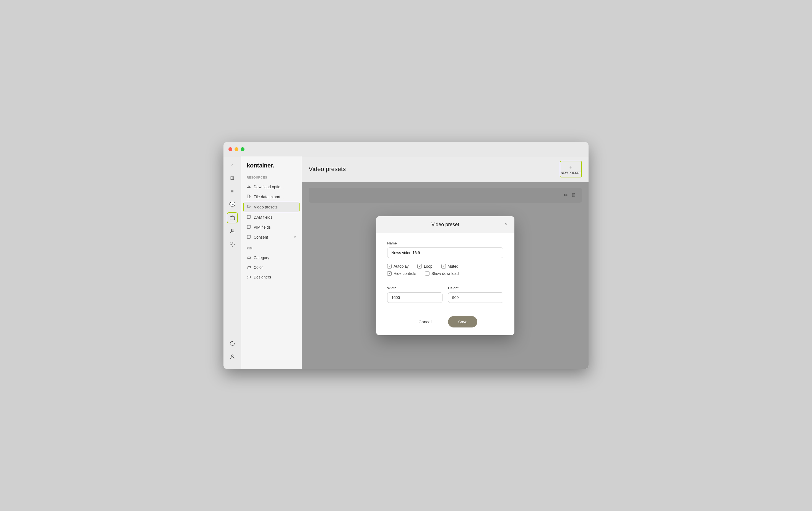 This screenshot has width=812, height=511. I want to click on checkboxes-row-1: ✓ Autoplay ✓ Loop, so click(445, 266).